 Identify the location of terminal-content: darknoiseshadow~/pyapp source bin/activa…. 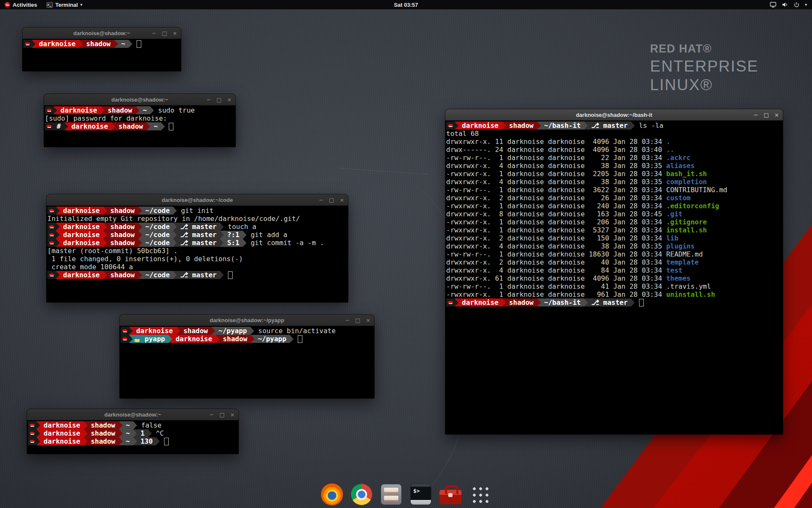
(247, 362).